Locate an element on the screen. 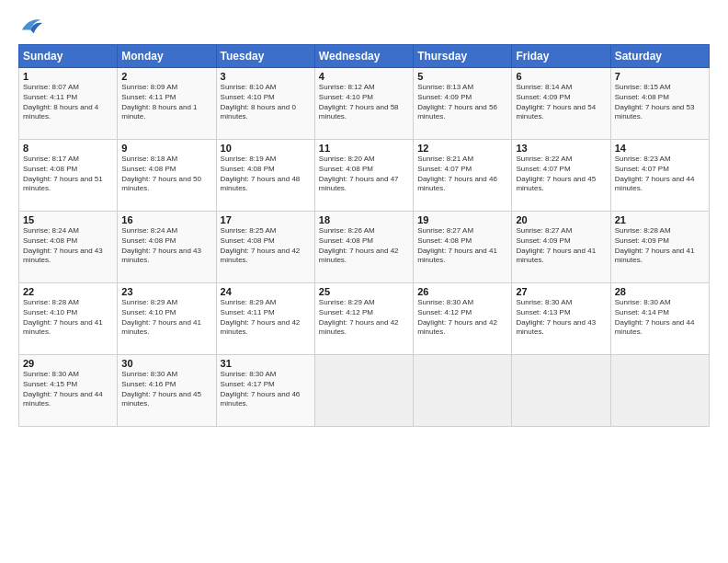  day-info: Sunrise: 8:19 AM Sunset: 4:08 PM Dayligh… is located at coordinates (266, 175).